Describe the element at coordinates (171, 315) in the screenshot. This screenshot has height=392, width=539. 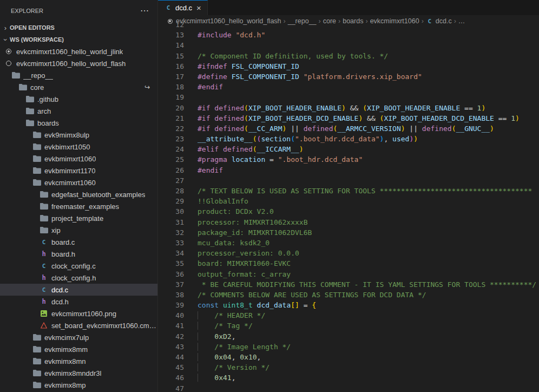
I see `line-number: 40` at that location.